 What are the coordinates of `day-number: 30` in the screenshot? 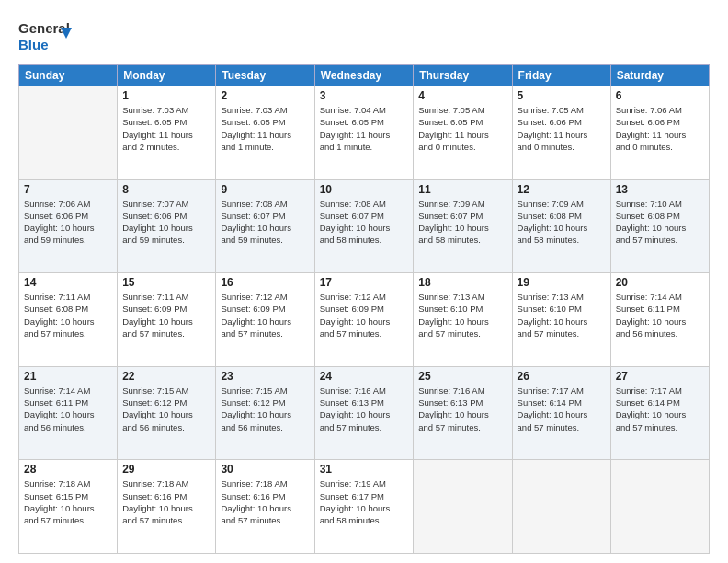 It's located at (265, 469).